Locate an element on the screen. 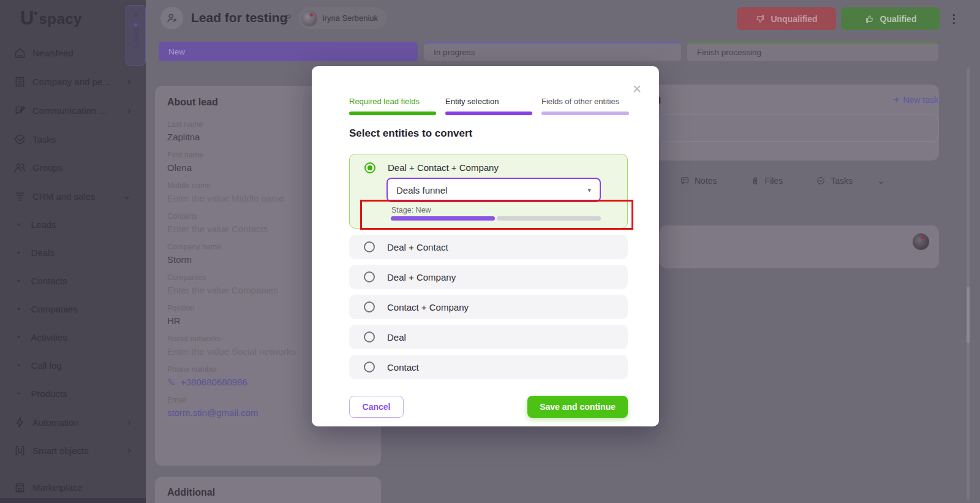 This screenshot has height=503, width=980. option-deal-contact: Deal + Contact is located at coordinates (489, 247).